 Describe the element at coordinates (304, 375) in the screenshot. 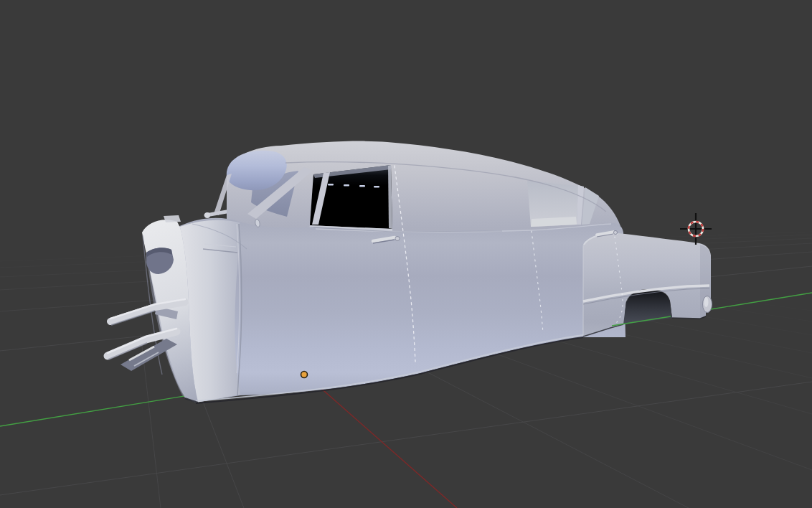

I see `object-origin-dot` at that location.